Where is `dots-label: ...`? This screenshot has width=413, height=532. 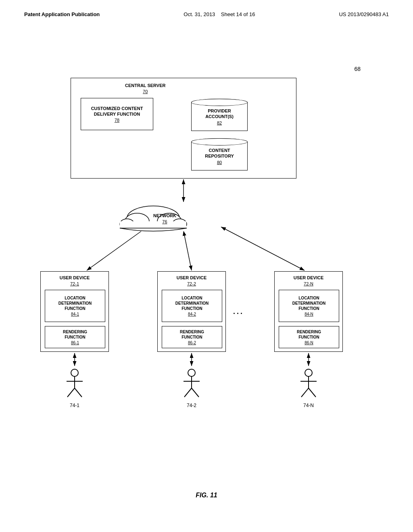
dots-label: ... is located at coordinates (239, 312).